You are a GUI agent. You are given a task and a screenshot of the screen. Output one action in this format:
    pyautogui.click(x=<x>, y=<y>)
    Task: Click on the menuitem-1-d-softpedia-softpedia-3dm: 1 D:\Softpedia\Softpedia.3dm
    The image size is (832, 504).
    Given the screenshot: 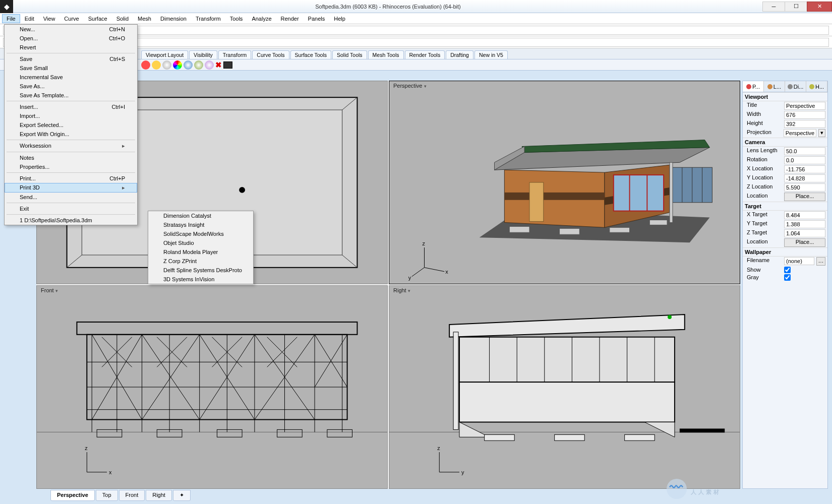 What is the action you would take?
    pyautogui.click(x=71, y=220)
    